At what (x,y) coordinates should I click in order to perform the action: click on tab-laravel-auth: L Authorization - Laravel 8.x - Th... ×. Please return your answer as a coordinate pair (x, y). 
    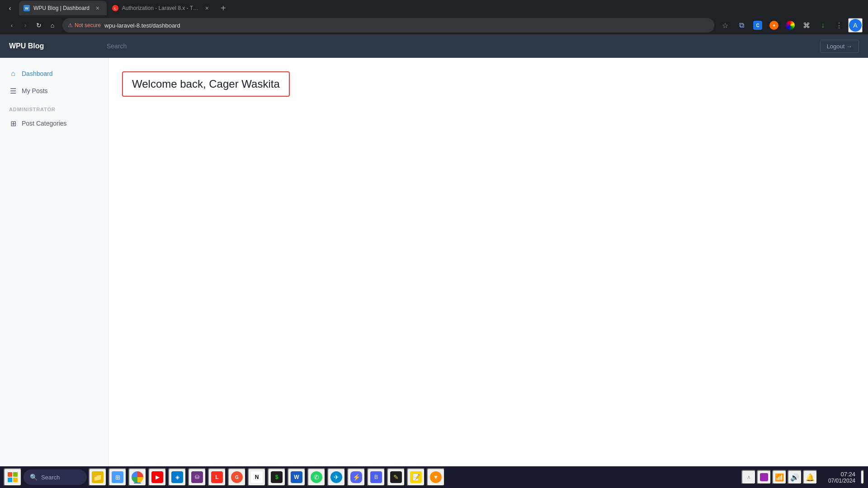
    Looking at the image, I should click on (162, 8).